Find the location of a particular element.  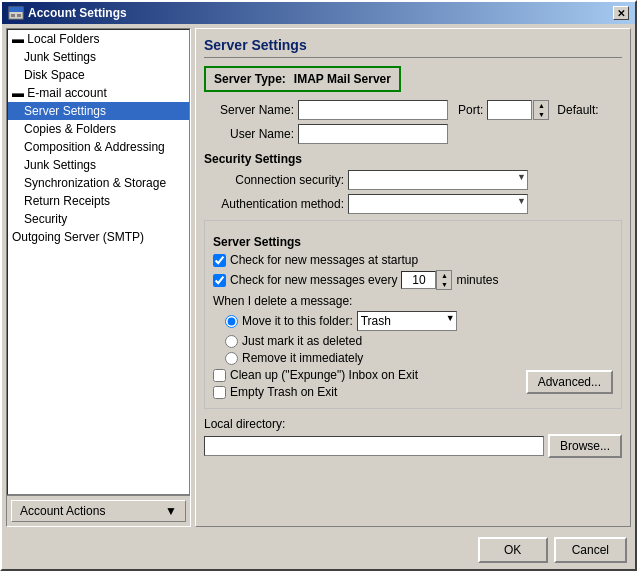

check-every-checkbox is located at coordinates (220, 280).